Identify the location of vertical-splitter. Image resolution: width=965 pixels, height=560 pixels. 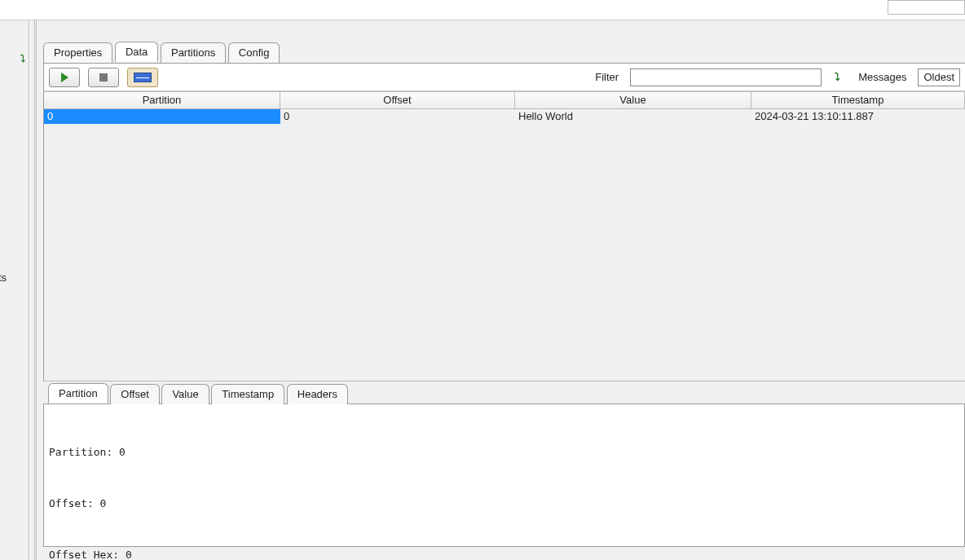
(33, 290).